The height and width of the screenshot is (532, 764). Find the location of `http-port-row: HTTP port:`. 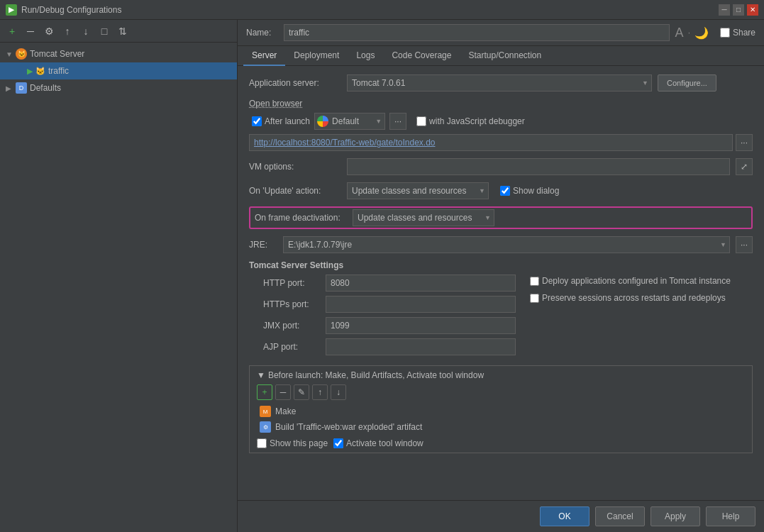

http-port-row: HTTP port: is located at coordinates (389, 283).